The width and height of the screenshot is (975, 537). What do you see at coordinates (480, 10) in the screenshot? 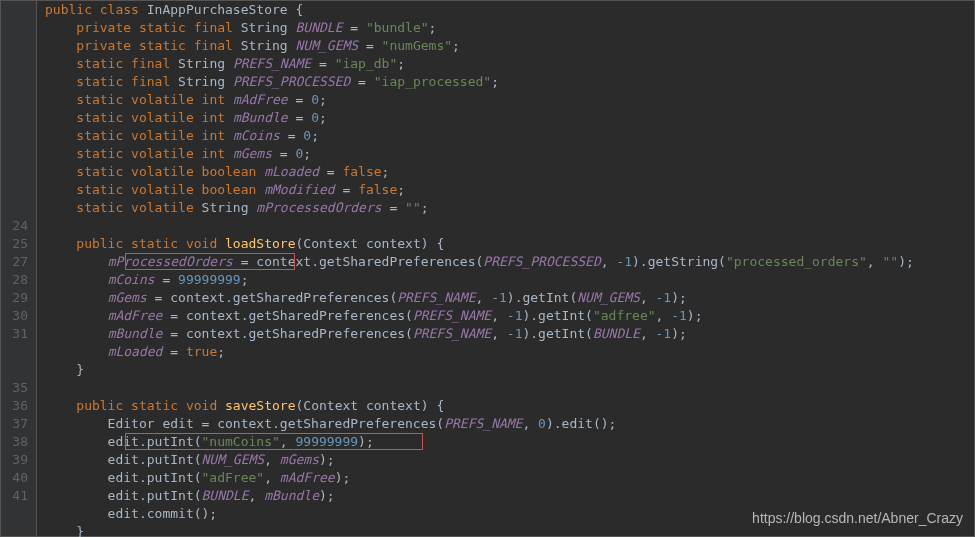
I see `code-line: public class InAppPurchaseStore {` at bounding box center [480, 10].